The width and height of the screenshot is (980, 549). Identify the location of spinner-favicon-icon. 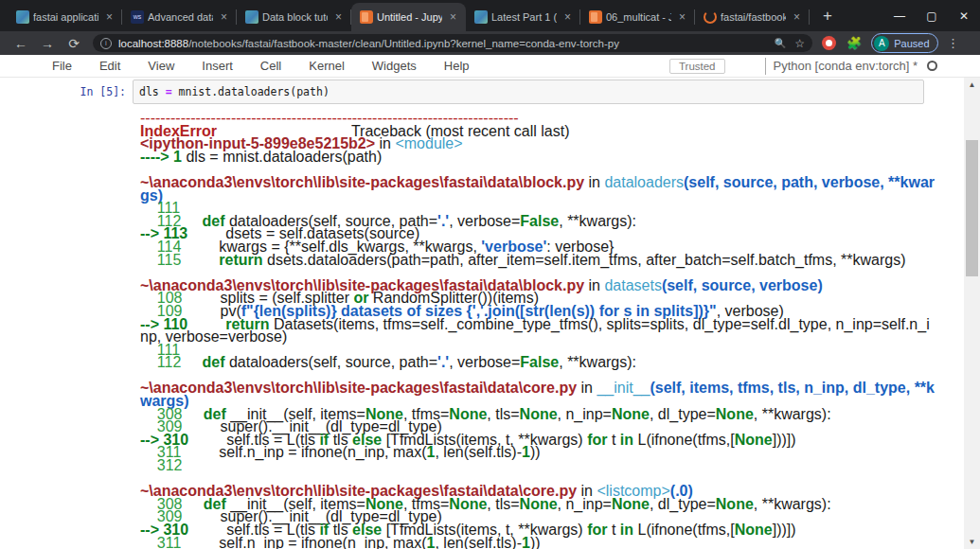
(710, 17).